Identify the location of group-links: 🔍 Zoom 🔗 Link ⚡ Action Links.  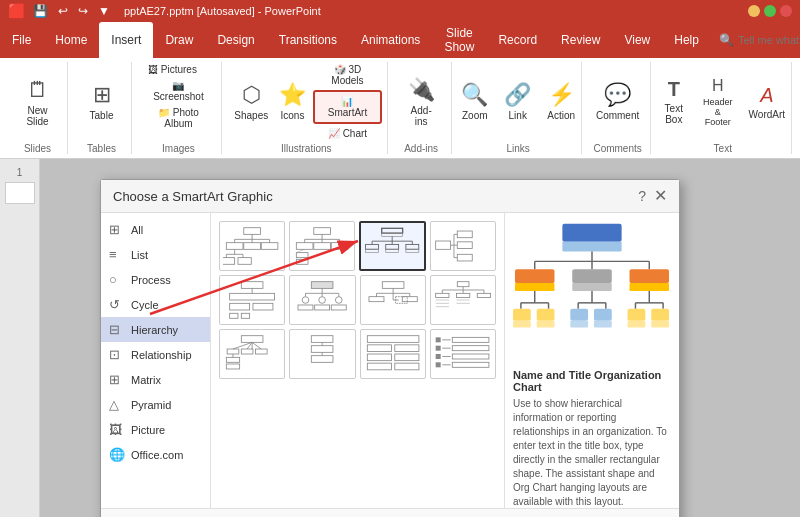
(519, 108).